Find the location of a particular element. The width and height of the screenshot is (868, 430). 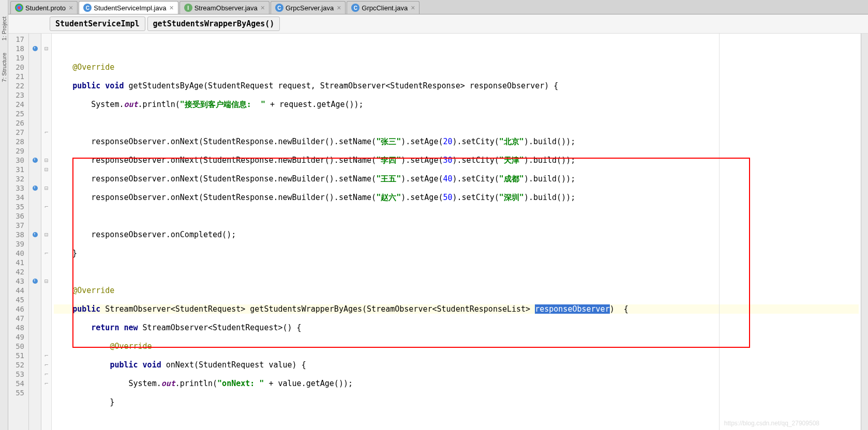

tab-label: GrpcClient.java is located at coordinates (385, 8).